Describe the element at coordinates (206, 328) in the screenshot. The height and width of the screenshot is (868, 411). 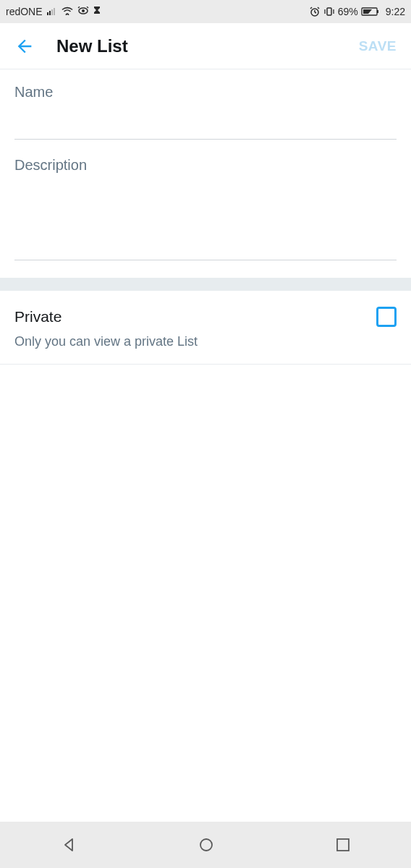
I see `private-section: Private Only you can view a private List` at that location.